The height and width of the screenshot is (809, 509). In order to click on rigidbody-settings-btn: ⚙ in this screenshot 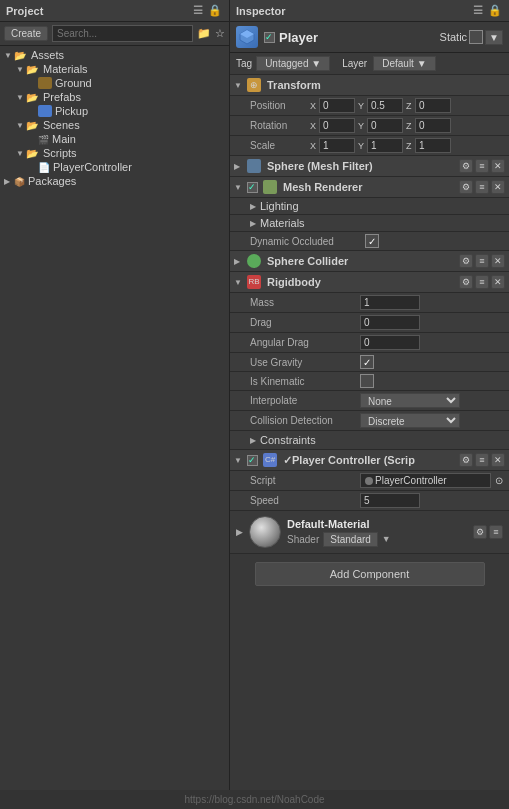, I will do `click(466, 282)`.